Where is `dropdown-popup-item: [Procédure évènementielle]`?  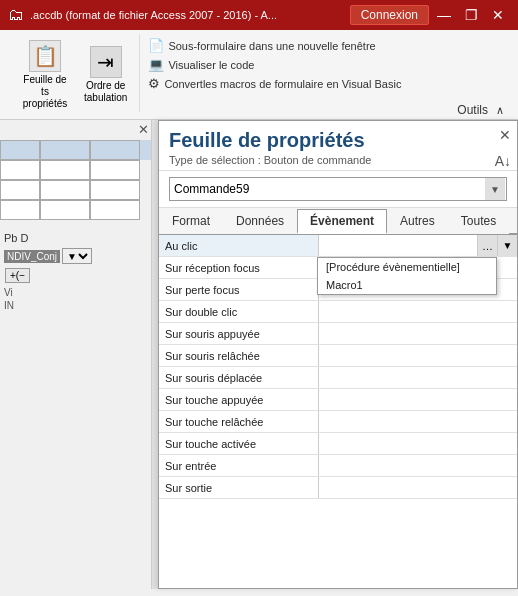
dropdown-popup-item: [Procédure évènementielle] is located at coordinates (407, 267).